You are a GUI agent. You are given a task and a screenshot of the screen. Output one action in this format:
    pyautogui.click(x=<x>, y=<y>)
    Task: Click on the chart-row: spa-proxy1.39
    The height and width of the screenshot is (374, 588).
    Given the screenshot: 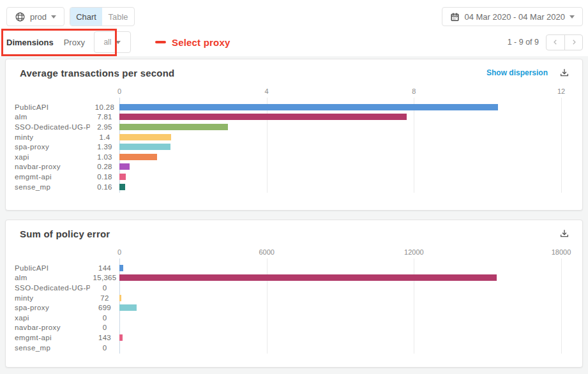 What is the action you would take?
    pyautogui.click(x=294, y=147)
    